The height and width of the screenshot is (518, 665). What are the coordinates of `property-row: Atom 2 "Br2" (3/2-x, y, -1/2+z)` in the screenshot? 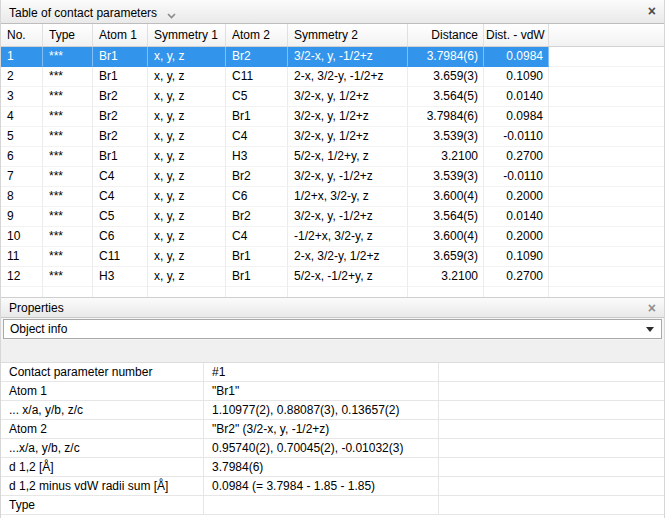 It's located at (332, 430).